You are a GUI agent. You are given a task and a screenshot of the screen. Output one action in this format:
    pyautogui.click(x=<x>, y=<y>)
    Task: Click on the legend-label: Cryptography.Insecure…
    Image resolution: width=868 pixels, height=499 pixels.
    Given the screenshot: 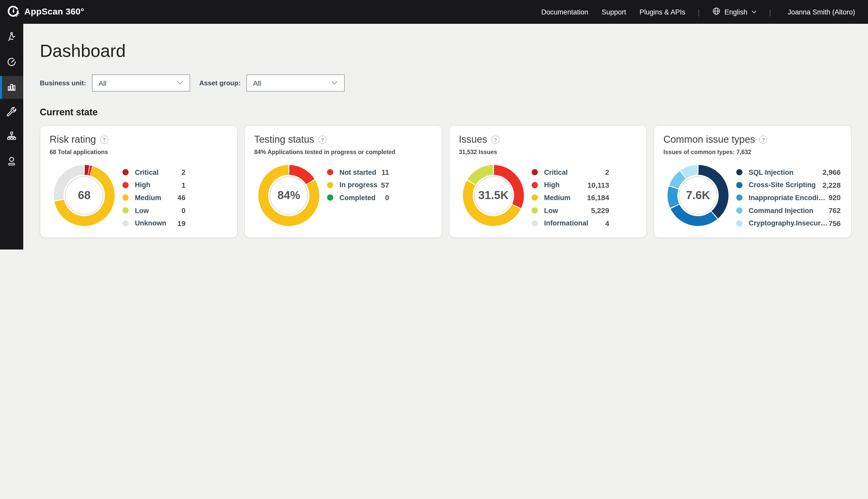 What is the action you would take?
    pyautogui.click(x=789, y=223)
    